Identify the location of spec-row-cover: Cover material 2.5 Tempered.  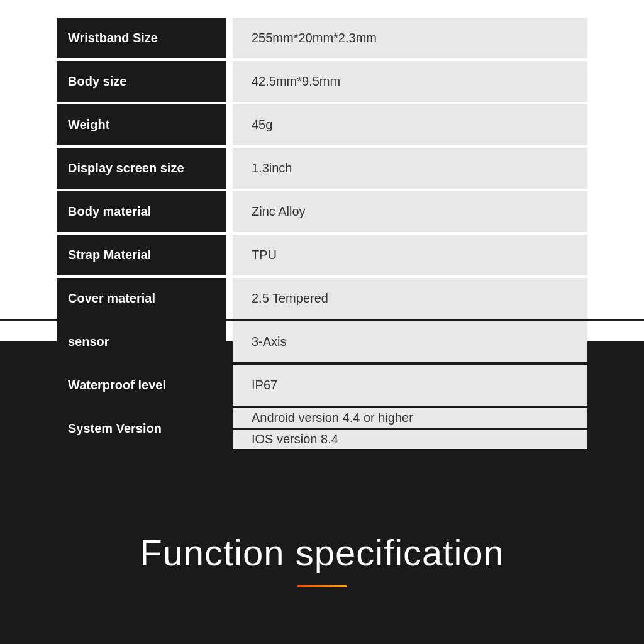
(322, 298).